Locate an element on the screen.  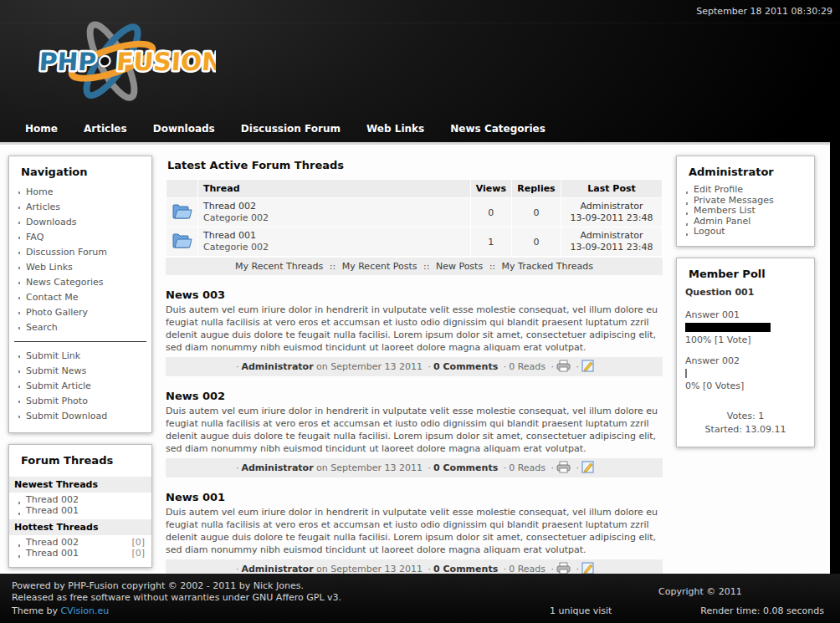
thread-category: Categorie 002 is located at coordinates (236, 248).